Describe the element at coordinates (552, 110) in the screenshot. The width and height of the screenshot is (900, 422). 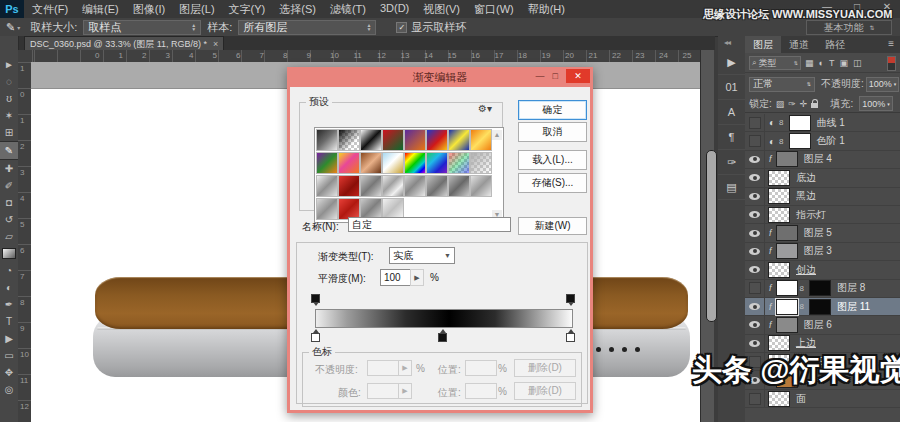
I see `ok-button: 确定` at that location.